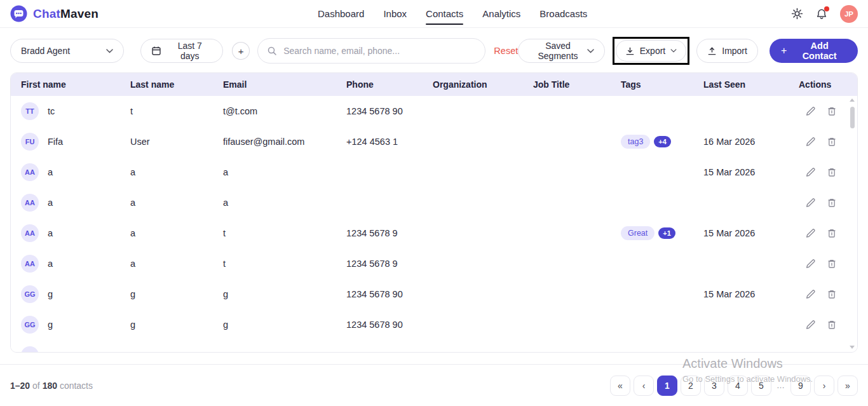  Describe the element at coordinates (563, 14) in the screenshot. I see `nav-broadcasts: Broadcasts` at that location.